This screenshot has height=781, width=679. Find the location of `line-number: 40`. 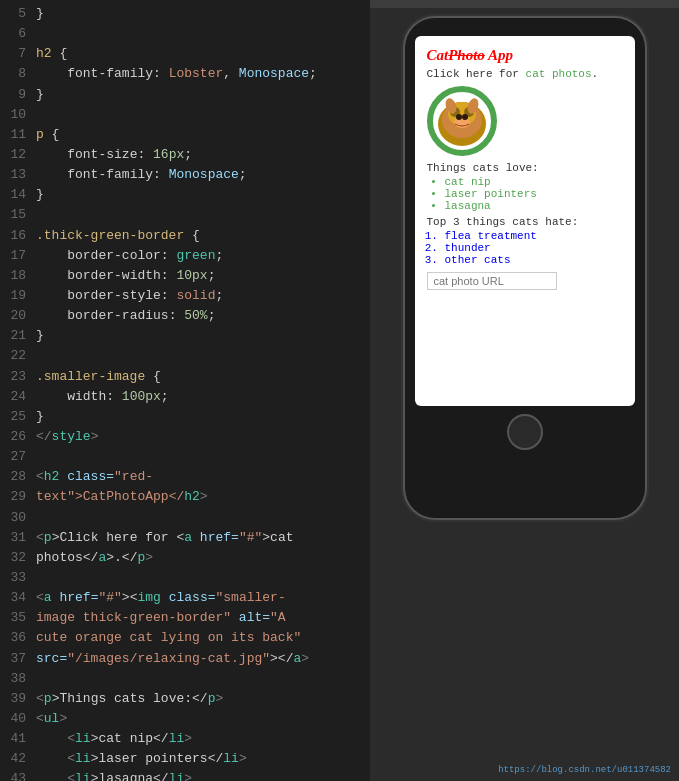

line-number: 40 is located at coordinates (22, 719).